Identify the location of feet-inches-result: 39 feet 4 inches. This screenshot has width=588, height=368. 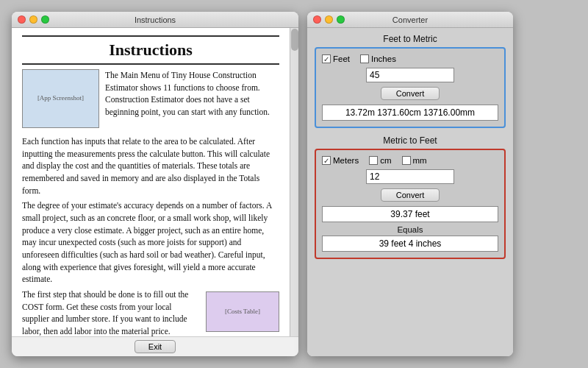
(410, 244).